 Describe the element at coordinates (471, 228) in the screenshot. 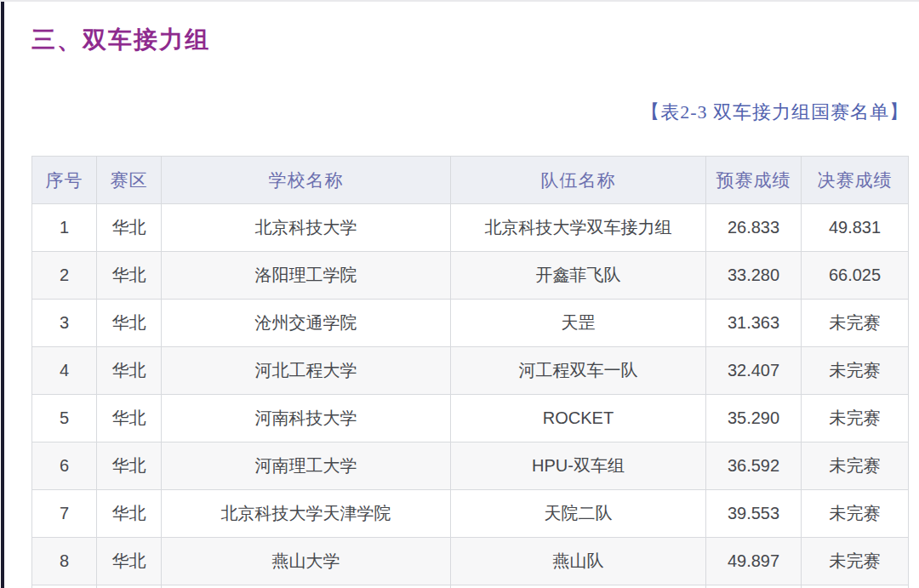

I see `table-row: 1华北北京科技大学北京科技大学双车接力组26.83349.831` at that location.